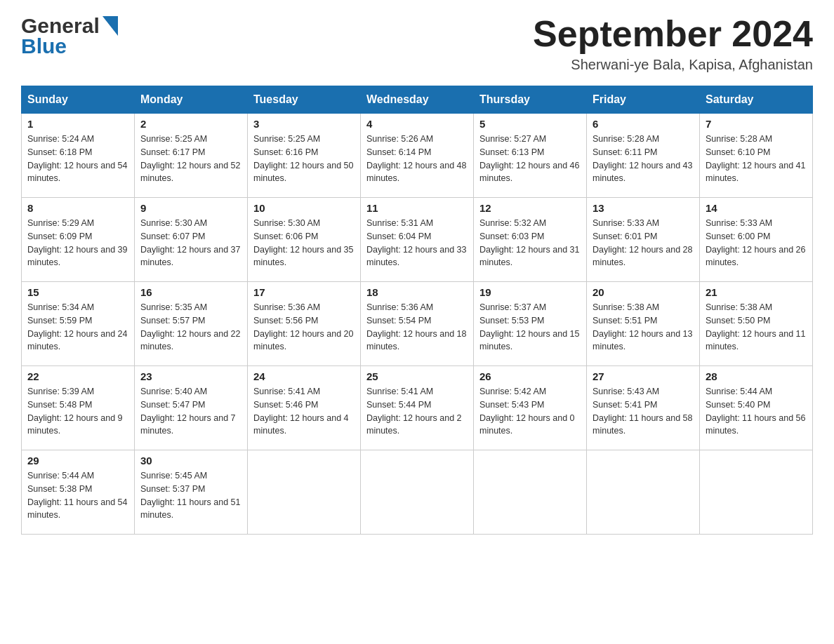 The height and width of the screenshot is (644, 834). Describe the element at coordinates (417, 492) in the screenshot. I see `calendar-week-row: 29Sunrise: 5:44 AMSunset: 5:38 PMDayligh…` at that location.